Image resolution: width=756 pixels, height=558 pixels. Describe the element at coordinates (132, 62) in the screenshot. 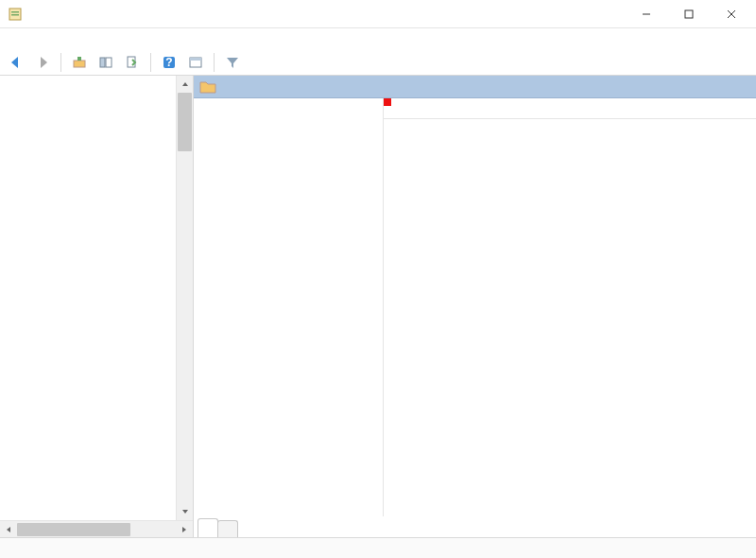

I see `export-button` at that location.